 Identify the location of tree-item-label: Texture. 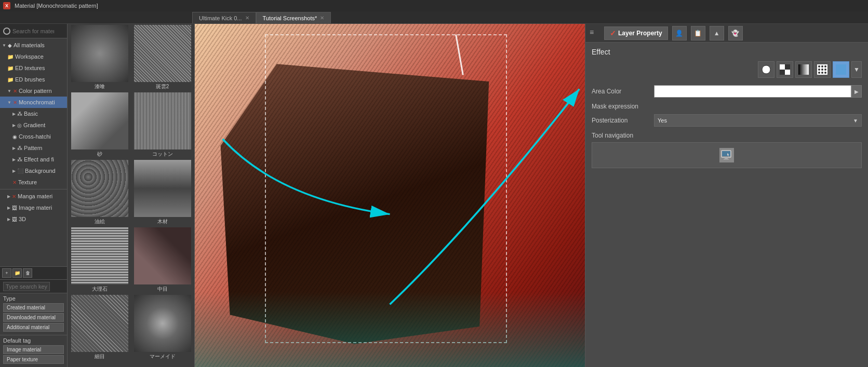
(28, 182).